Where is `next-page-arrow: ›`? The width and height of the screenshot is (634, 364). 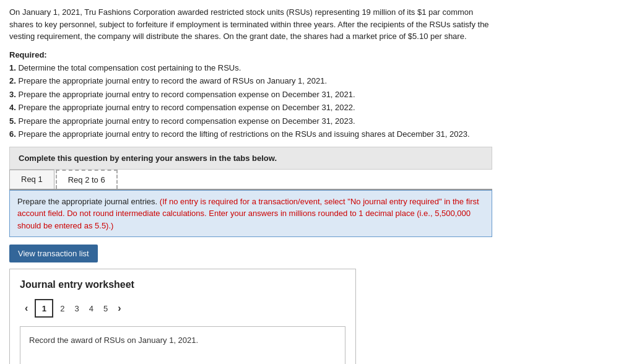 next-page-arrow: › is located at coordinates (119, 308).